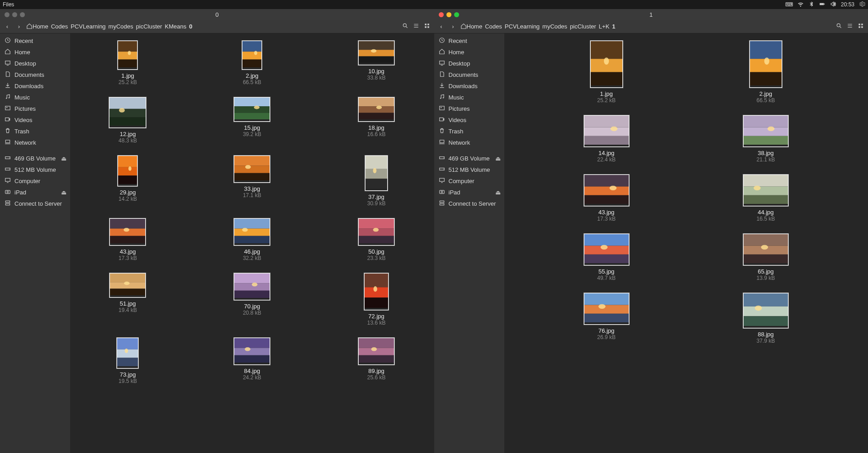  What do you see at coordinates (175, 26) in the screenshot?
I see `breadcrumb-KMeans: KMeans` at bounding box center [175, 26].